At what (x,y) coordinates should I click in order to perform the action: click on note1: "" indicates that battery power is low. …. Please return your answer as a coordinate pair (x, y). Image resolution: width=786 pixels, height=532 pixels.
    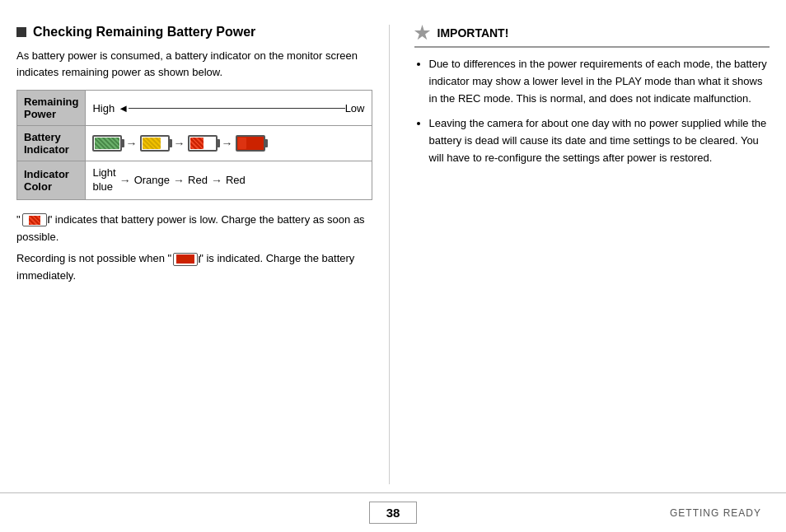
    Looking at the image, I should click on (194, 229).